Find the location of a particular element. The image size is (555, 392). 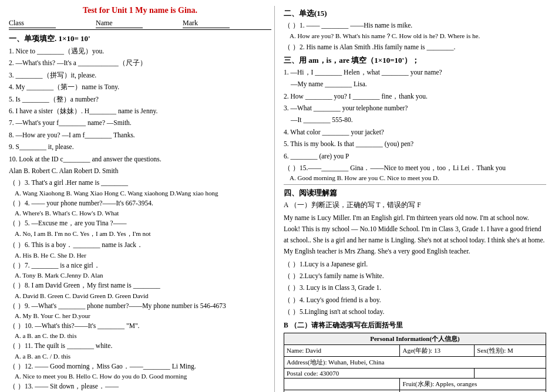

section1-header: 一、单项填空. 1×10= 10' is located at coordinates (140, 39).